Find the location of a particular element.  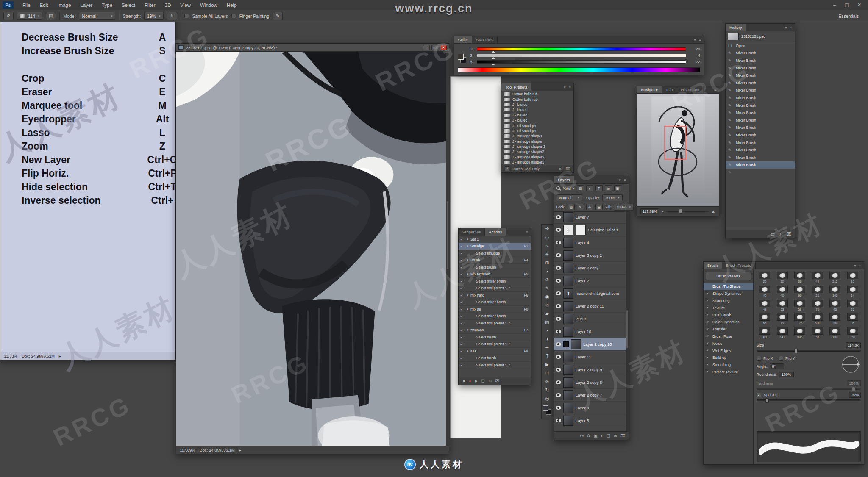

brush-tip-item: 45 is located at coordinates (782, 292).